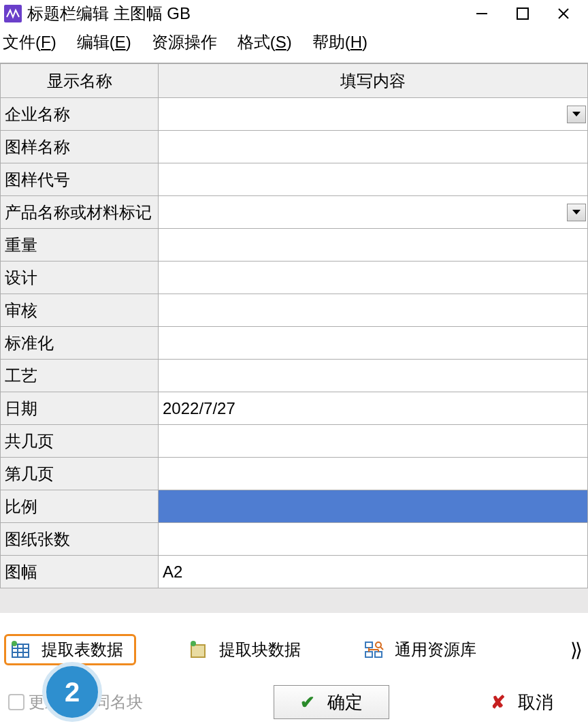 The width and height of the screenshot is (588, 728). What do you see at coordinates (482, 14) in the screenshot?
I see `minimize-button` at bounding box center [482, 14].